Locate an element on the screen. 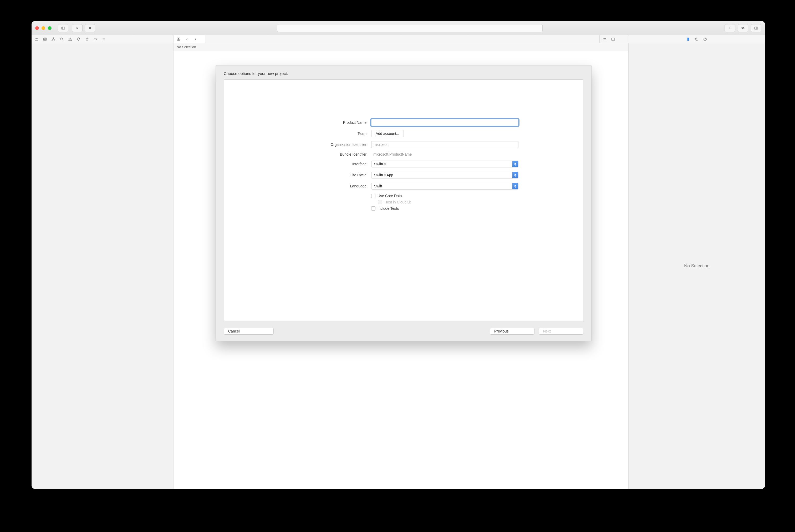  project-navigator-tab is located at coordinates (37, 39).